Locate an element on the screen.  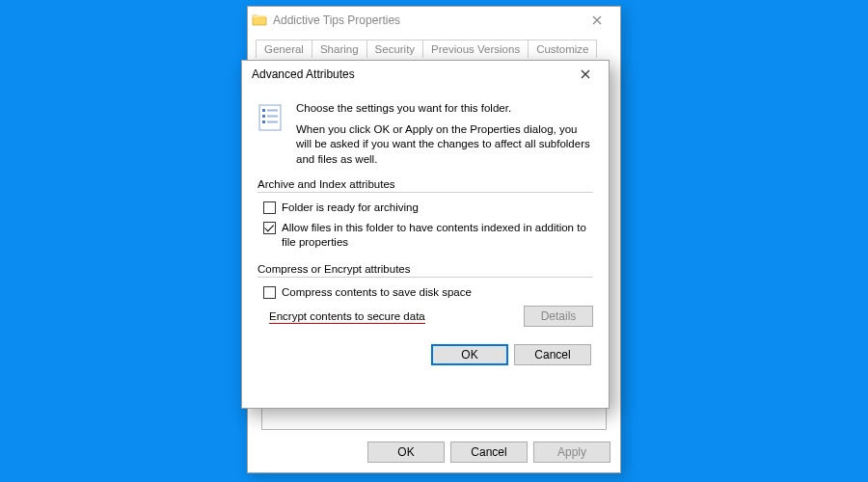
adv-intro-line1: Choose the settings you want for this fo… is located at coordinates (445, 109).